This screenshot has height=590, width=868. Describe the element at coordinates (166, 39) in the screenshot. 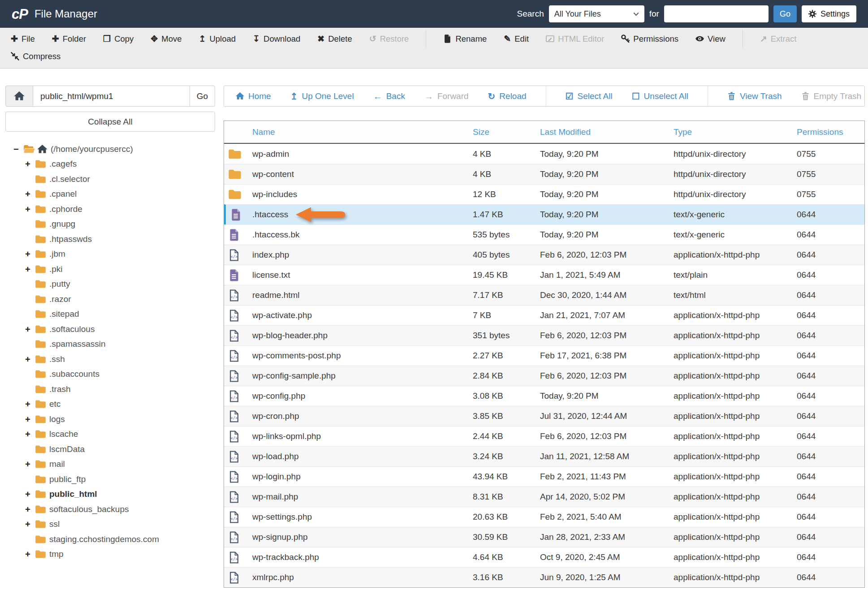

I see `toolbar-button-move: ✥Move` at that location.